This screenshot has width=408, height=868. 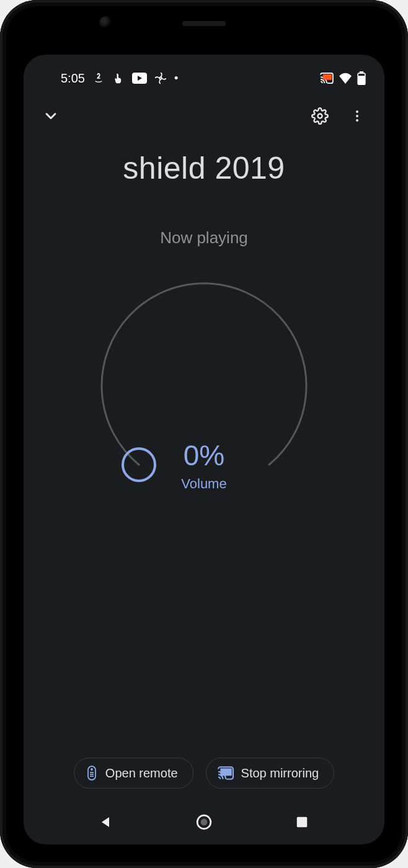 I want to click on nav-back-button, so click(x=106, y=822).